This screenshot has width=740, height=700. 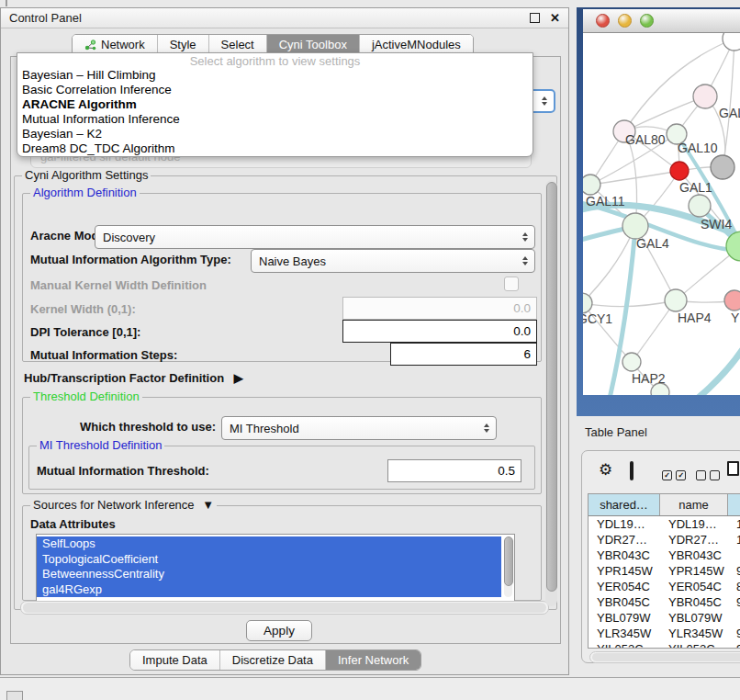 I want to click on close-icon: ✕, so click(x=555, y=18).